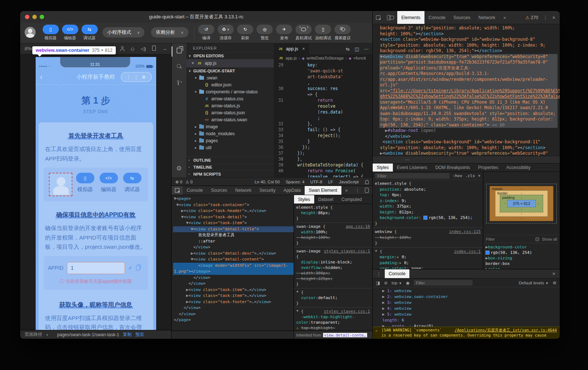  What do you see at coordinates (468, 137) in the screenshot?
I see `dom-node: </webview>` at bounding box center [468, 137].